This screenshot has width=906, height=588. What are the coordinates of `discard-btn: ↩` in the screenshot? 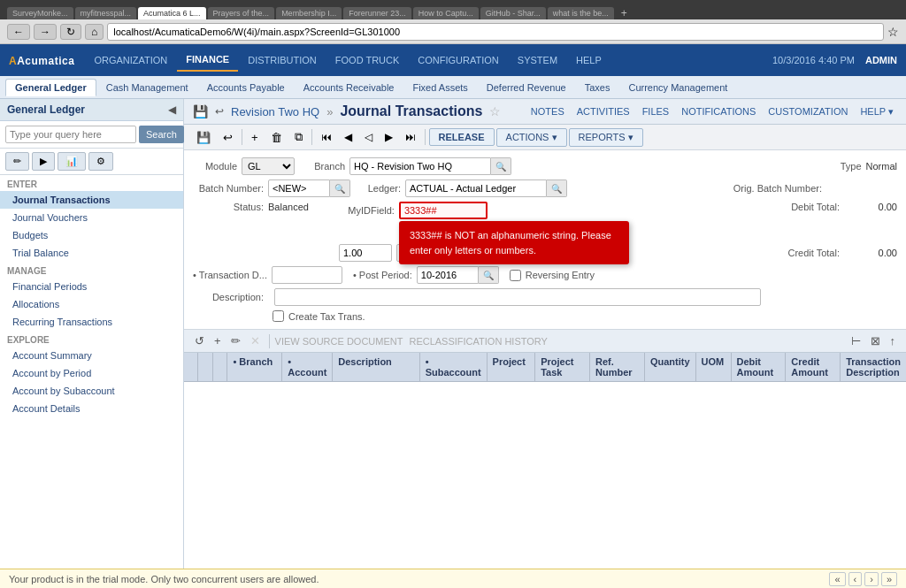 It's located at (228, 138).